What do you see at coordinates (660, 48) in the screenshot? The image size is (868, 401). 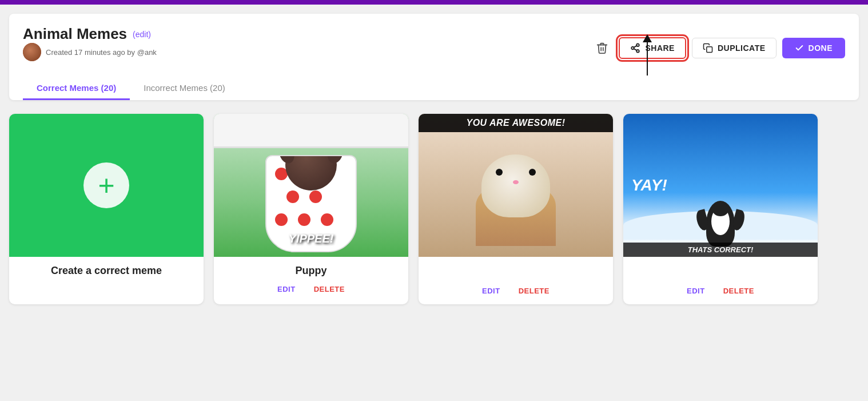 I see `share-label: SHARE` at bounding box center [660, 48].